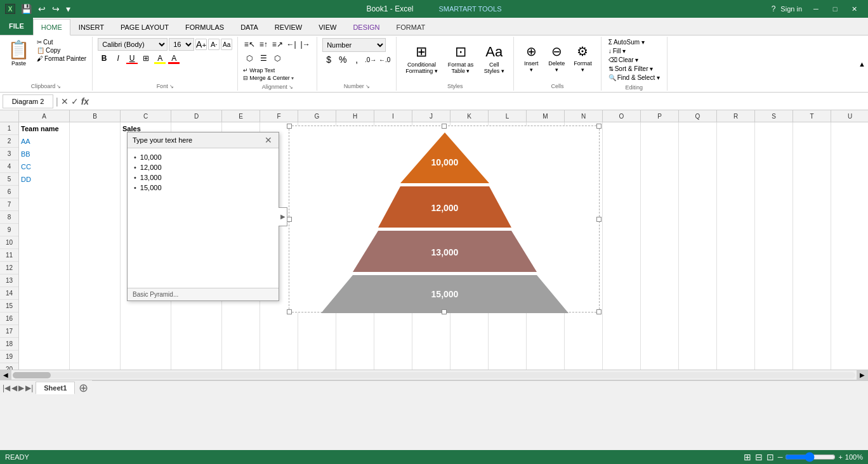  I want to click on row-num-6: 6, so click(9, 192).